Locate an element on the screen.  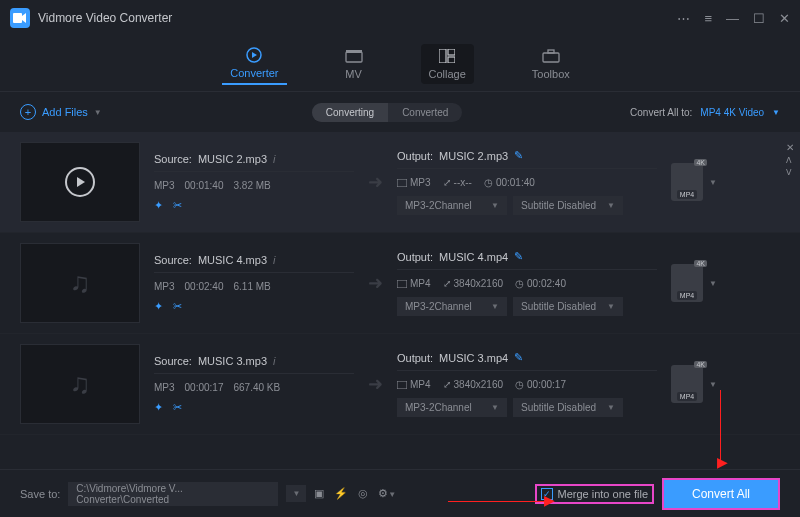
out-duration: ◷ 00:02:40 is located at coordinates (540, 284).